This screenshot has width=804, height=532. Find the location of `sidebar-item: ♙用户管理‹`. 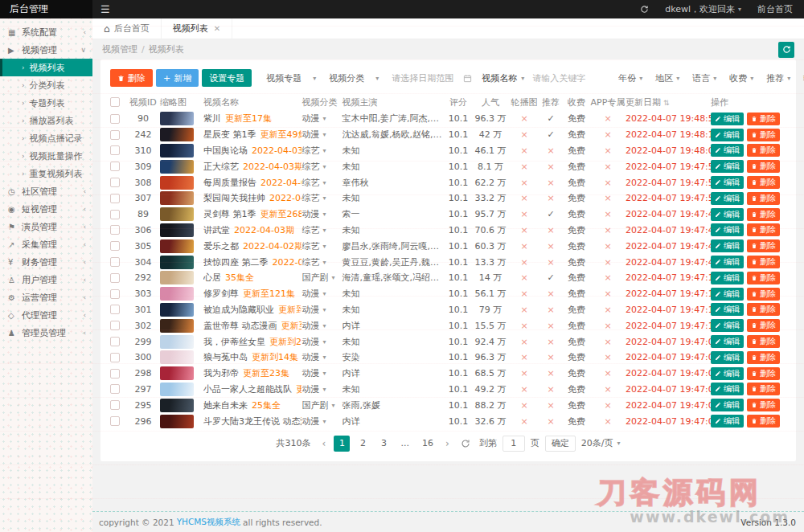

sidebar-item: ♙用户管理‹ is located at coordinates (47, 280).